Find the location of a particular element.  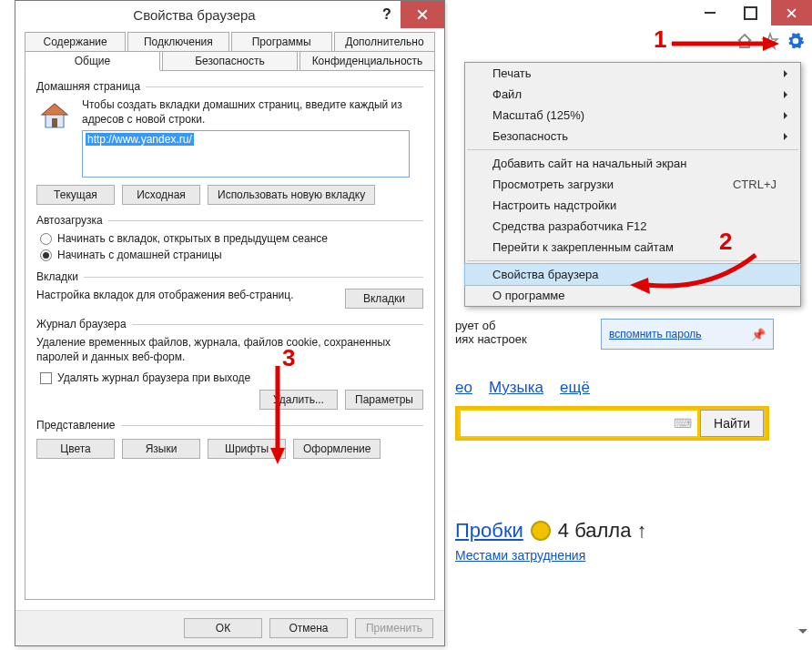

tabs-description: Настройка вкладок для отображения веб-ст… is located at coordinates (186, 296).